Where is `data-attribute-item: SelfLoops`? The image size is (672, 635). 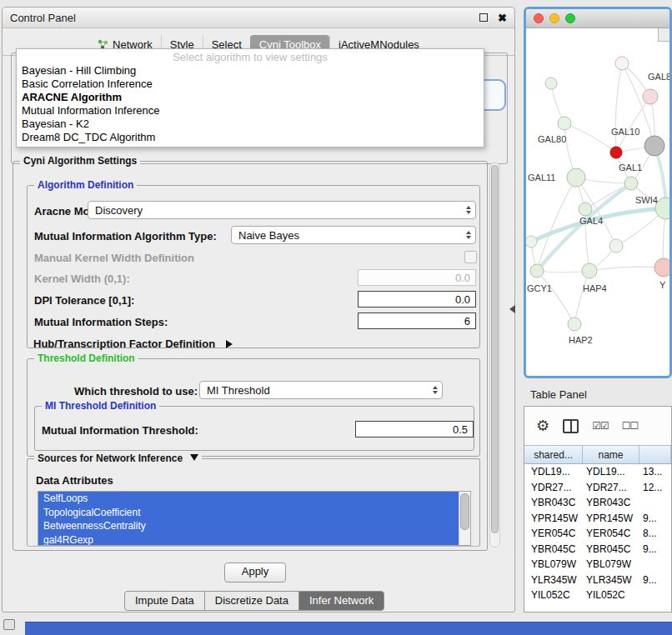 data-attribute-item: SelfLoops is located at coordinates (248, 498).